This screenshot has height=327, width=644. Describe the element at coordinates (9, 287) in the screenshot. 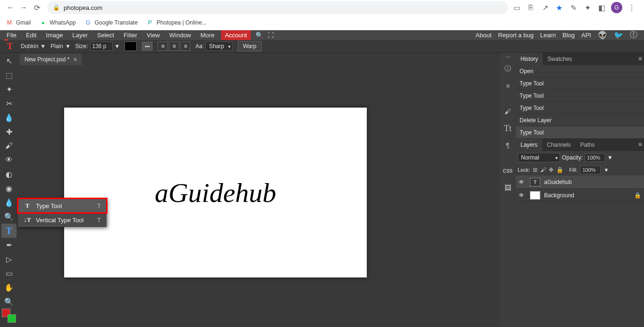

I see `hand-tool: ✋` at that location.